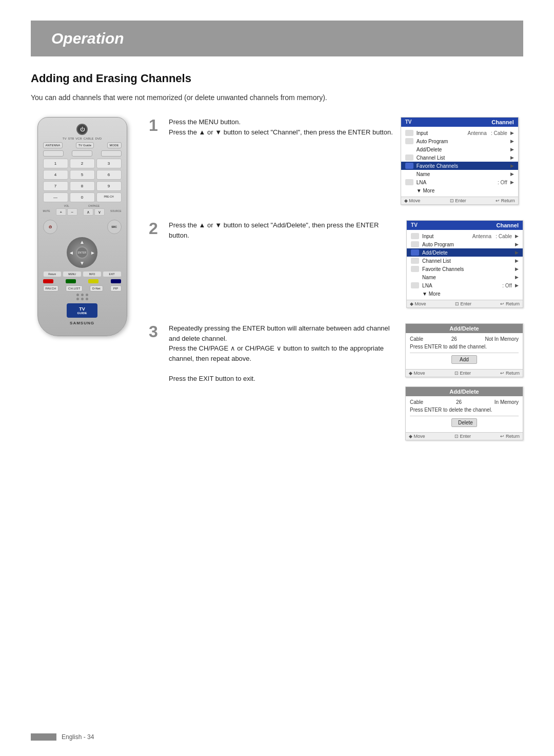 Image resolution: width=554 pixels, height=756 pixels. What do you see at coordinates (93, 281) in the screenshot?
I see `yellow-button` at bounding box center [93, 281].